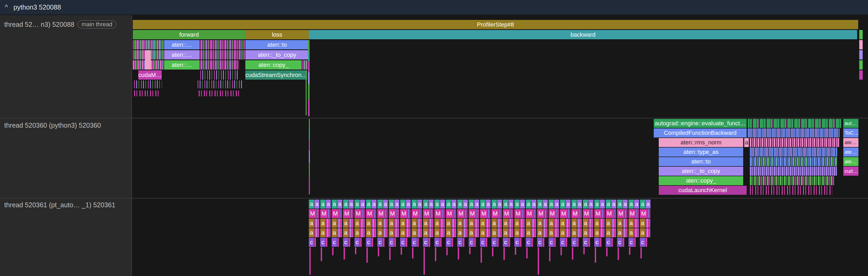  I want to click on trace-span: ate…, so click(851, 152).